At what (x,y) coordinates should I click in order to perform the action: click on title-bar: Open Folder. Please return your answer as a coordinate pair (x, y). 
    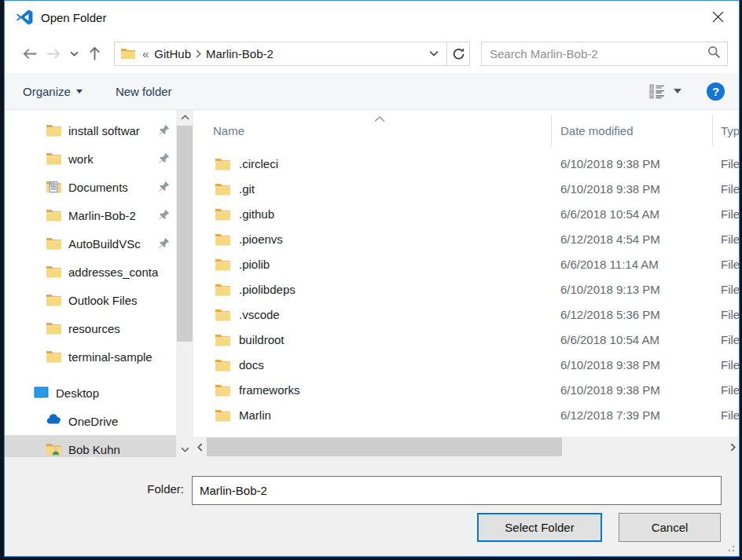
    Looking at the image, I should click on (372, 17).